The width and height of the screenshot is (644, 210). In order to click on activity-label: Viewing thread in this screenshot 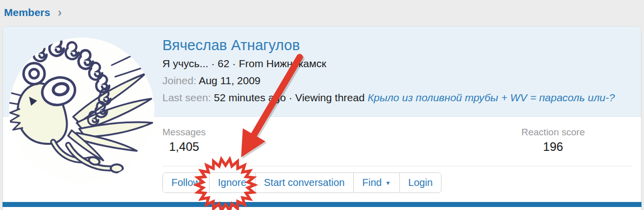, I will do `click(330, 97)`.